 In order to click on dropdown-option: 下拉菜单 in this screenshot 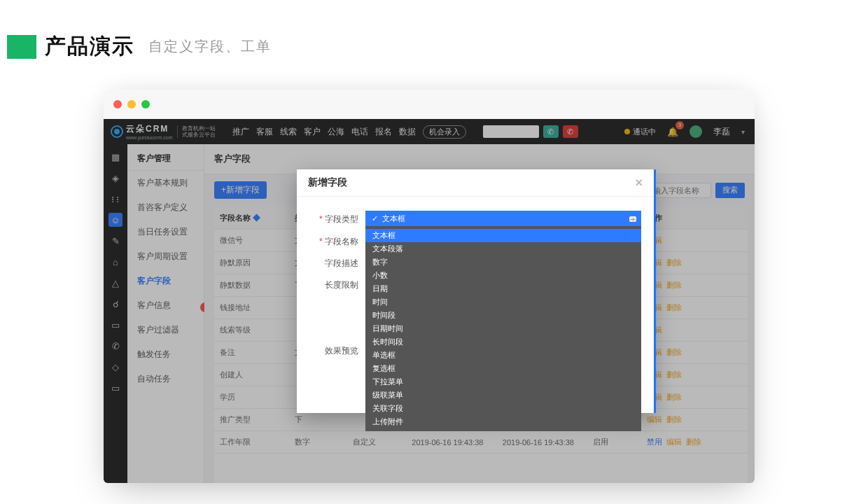, I will do `click(503, 382)`.